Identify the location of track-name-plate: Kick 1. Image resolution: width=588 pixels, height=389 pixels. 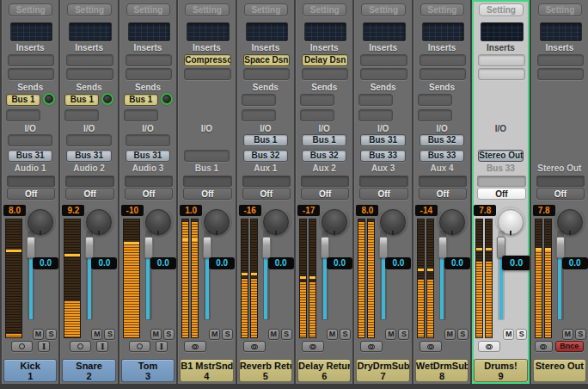
(30, 370).